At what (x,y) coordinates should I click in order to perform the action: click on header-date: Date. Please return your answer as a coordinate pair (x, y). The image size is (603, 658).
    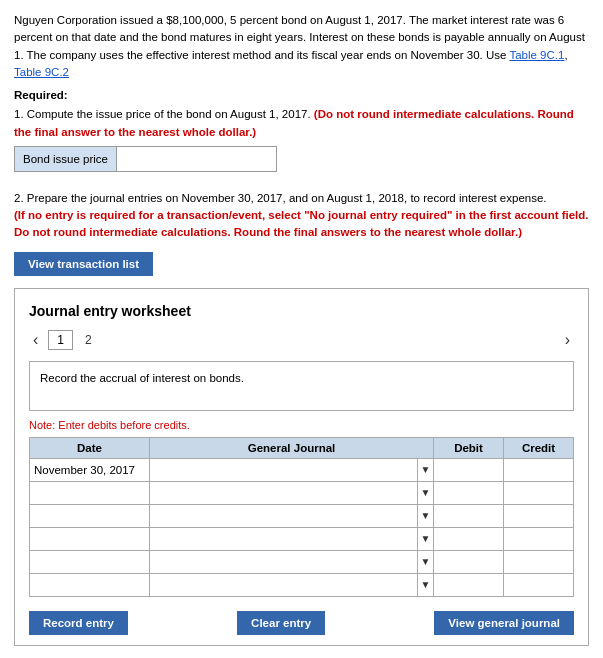
    Looking at the image, I should click on (90, 448).